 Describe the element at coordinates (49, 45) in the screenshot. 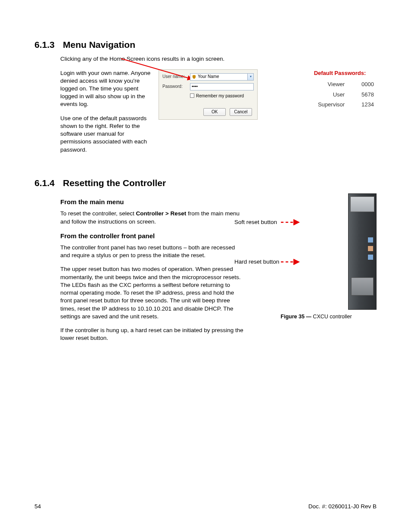

I see `heading-613-num: 6.1.3` at that location.